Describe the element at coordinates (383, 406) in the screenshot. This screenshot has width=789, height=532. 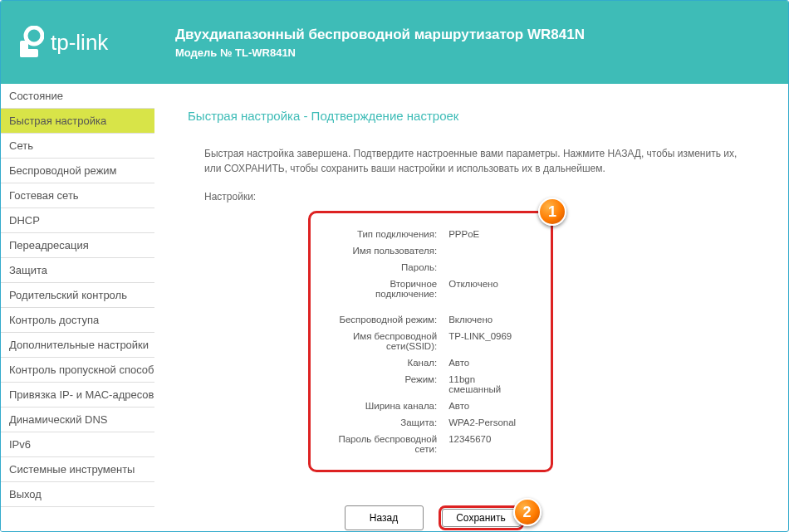
I see `setting-key: Ширина канала:` at that location.